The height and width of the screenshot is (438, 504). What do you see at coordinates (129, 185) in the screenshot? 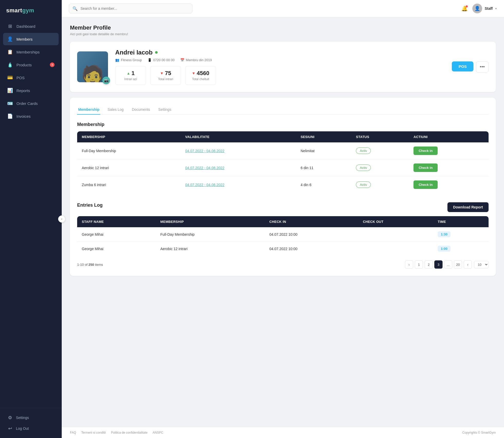
I see `membership-name: Zumba 6 intrari` at bounding box center [129, 185].